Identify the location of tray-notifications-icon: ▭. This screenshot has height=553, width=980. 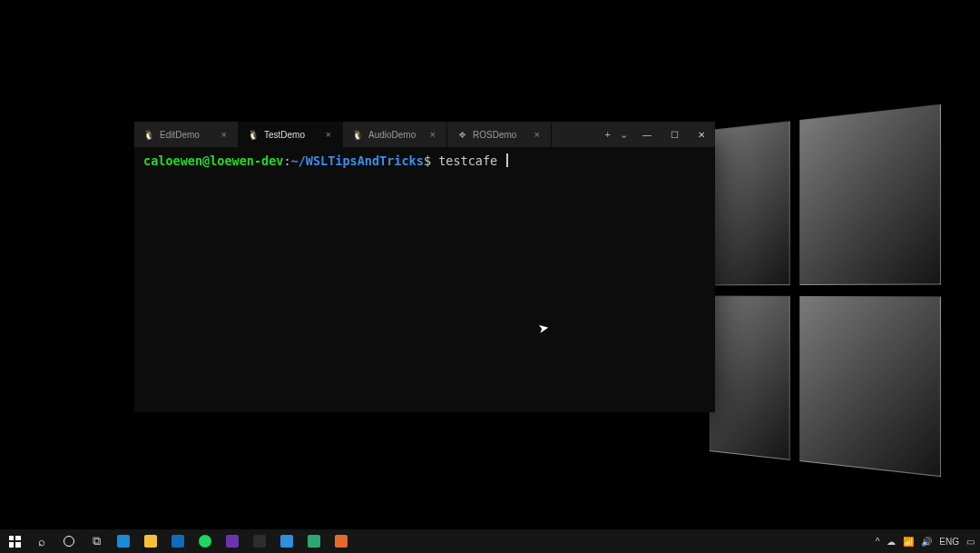
(971, 541).